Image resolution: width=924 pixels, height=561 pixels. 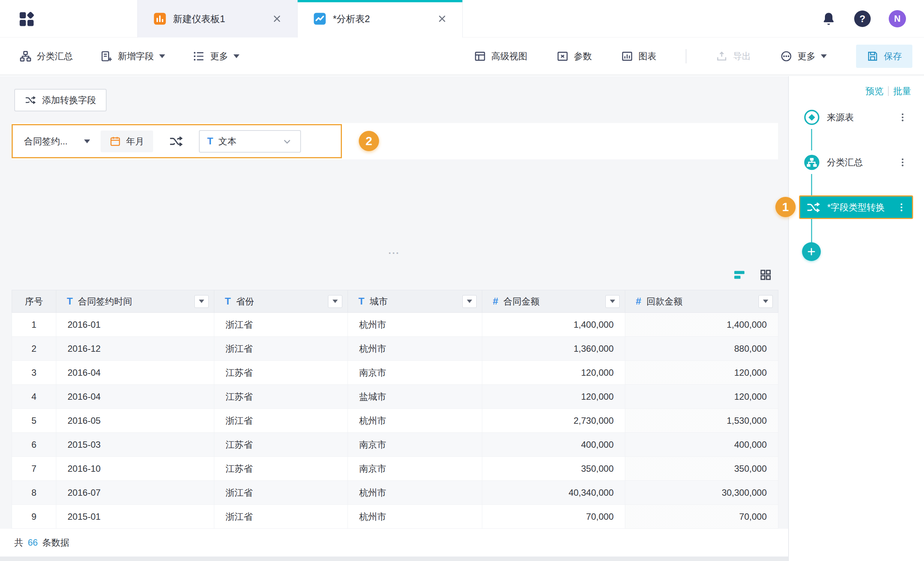 I want to click on pipeline-connector-line, so click(x=811, y=184).